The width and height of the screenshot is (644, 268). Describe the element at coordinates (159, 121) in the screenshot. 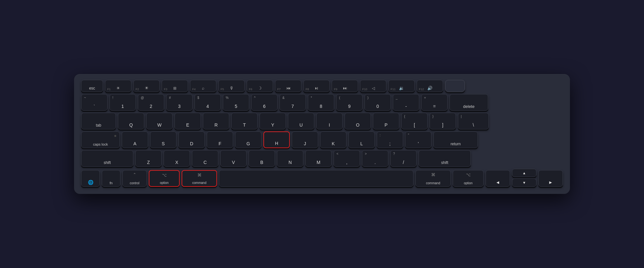

I see `key-w: W` at that location.